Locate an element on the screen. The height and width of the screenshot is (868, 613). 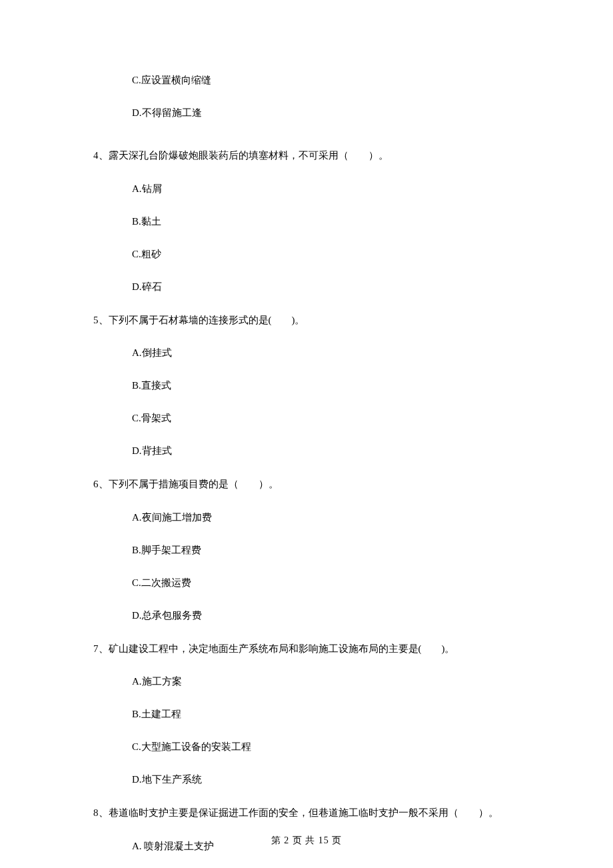
option-a: A.倒挂式 is located at coordinates (326, 353).